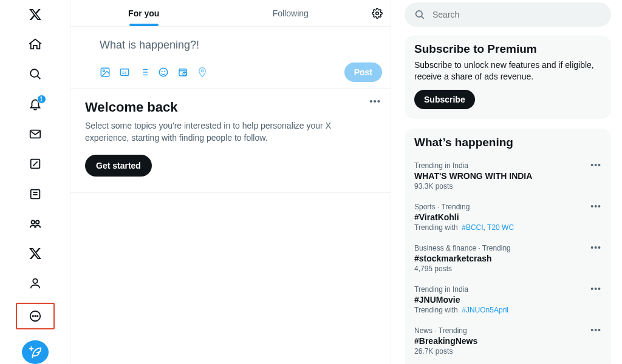 Image resolution: width=622 pixels, height=364 pixels. What do you see at coordinates (231, 58) in the screenshot?
I see `compose-box: What is happening?! GIF Post` at bounding box center [231, 58].